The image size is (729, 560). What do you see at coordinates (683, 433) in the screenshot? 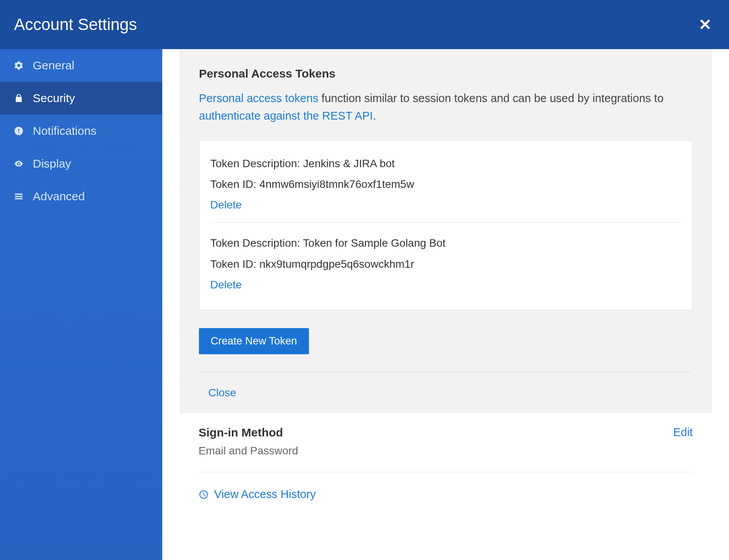
I see `edit-signin-link: Edit` at bounding box center [683, 433].